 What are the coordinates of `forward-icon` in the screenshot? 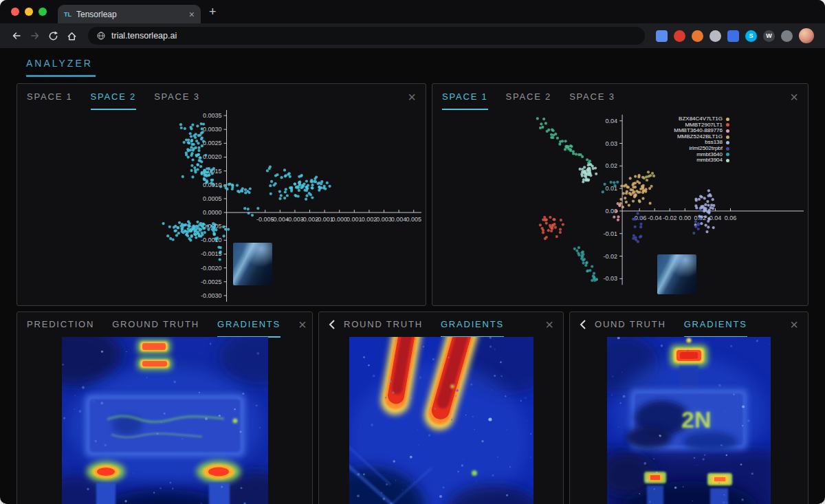 It's located at (34, 36).